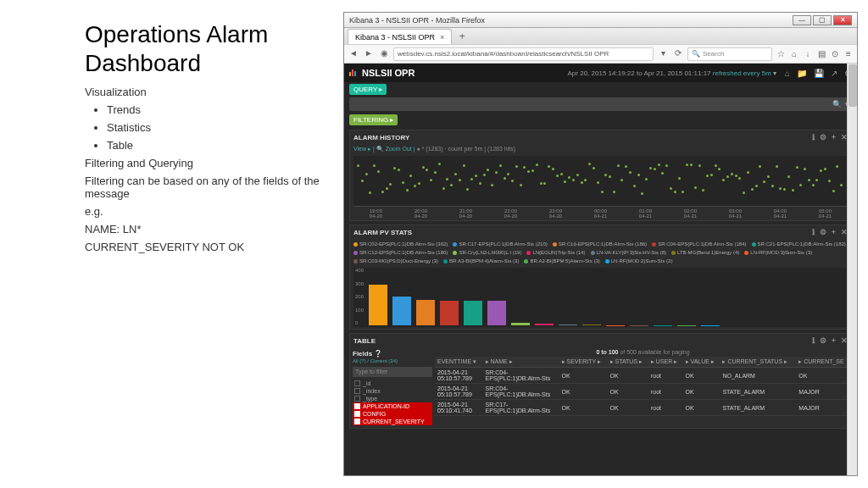 This screenshot has height=488, width=868. What do you see at coordinates (834, 73) in the screenshot?
I see `share-icon: ↗` at bounding box center [834, 73].